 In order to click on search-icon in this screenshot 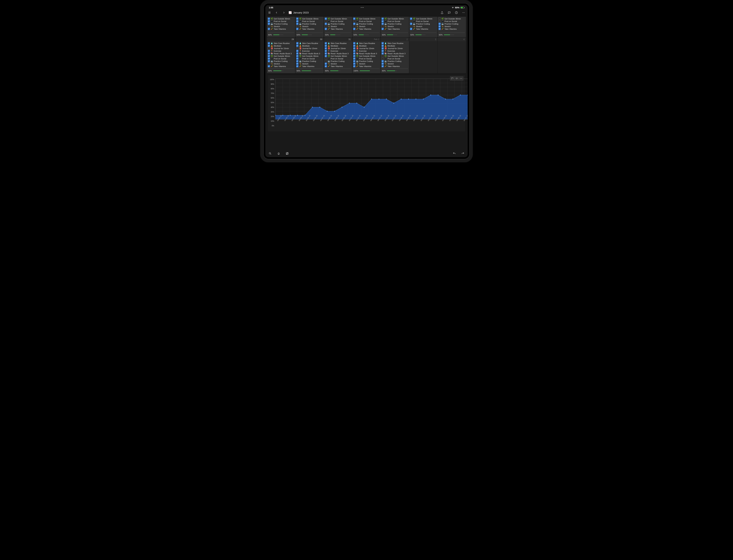, I will do `click(270, 153)`.